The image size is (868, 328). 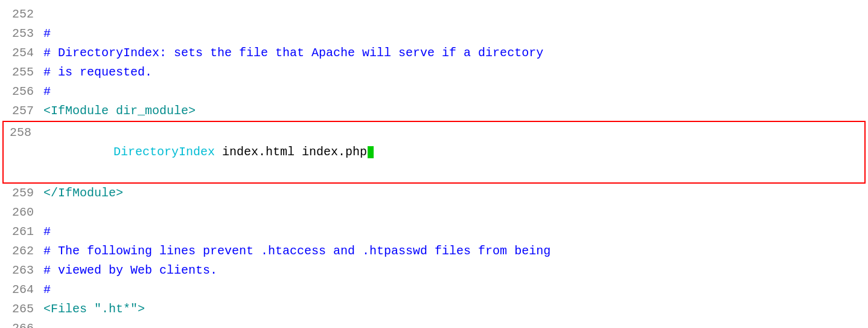 What do you see at coordinates (434, 53) in the screenshot?
I see `code-line-254: 254 # DirectoryIndex: sets the file that…` at bounding box center [434, 53].